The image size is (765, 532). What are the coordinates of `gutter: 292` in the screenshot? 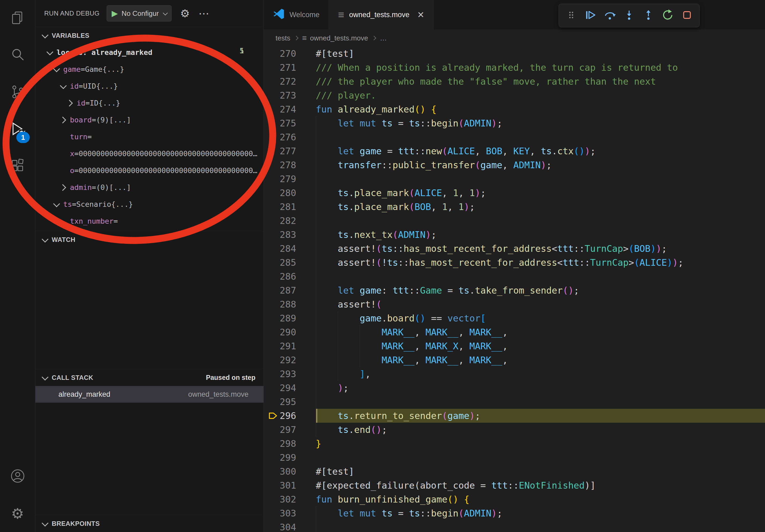 It's located at (290, 360).